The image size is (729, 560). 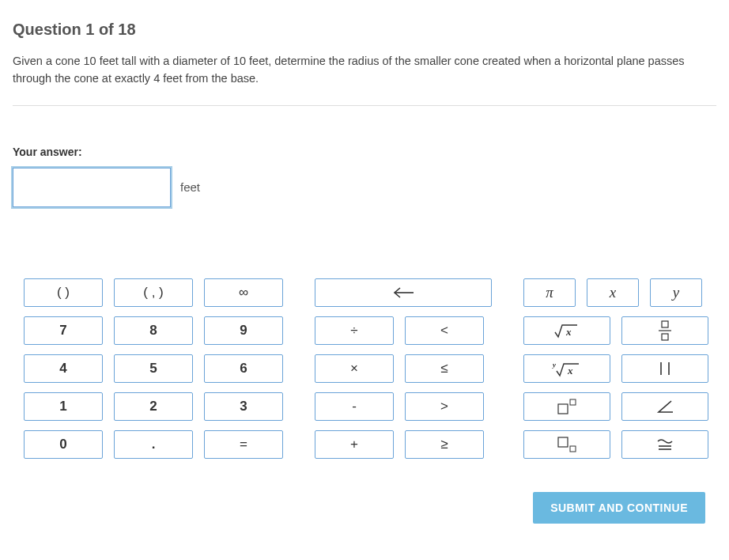 I want to click on key-y: y, so click(x=676, y=293).